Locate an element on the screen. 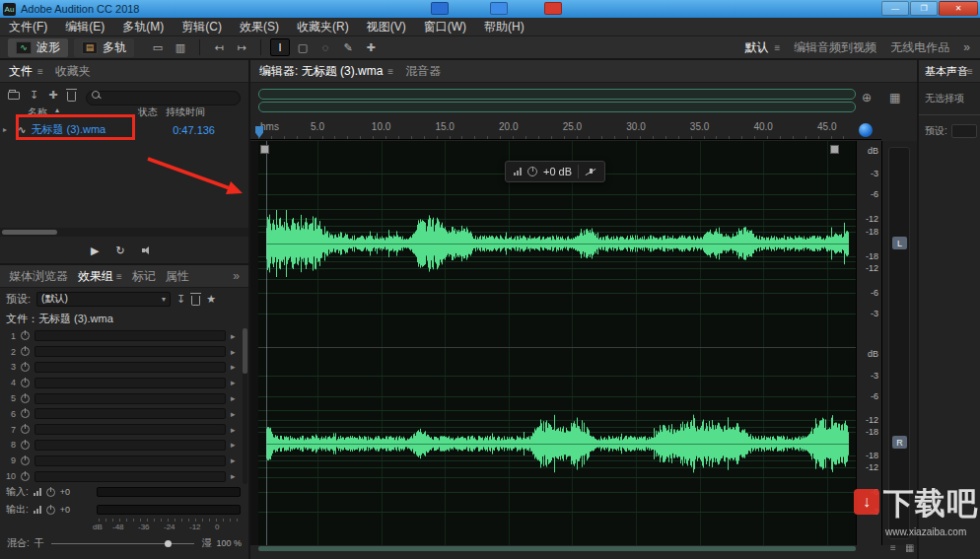  new-item-icon: ✚ is located at coordinates (53, 95).